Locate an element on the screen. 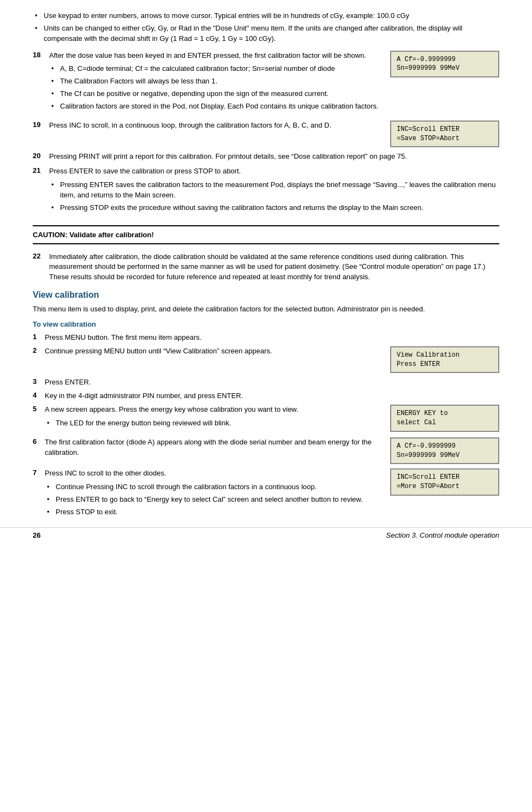 The height and width of the screenshot is (812, 532). item-19-number: 19 is located at coordinates (41, 124).